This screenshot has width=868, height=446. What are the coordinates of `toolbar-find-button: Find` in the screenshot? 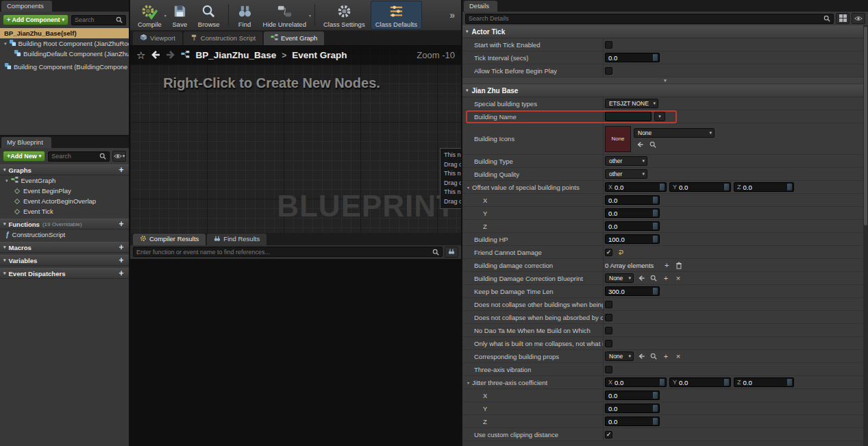 It's located at (245, 15).